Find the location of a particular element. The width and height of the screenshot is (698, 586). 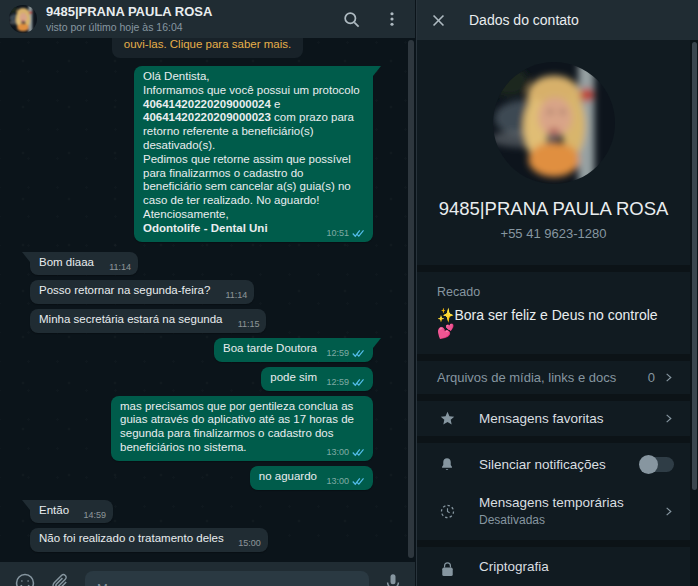

message-bubble: pode sim12:59 is located at coordinates (317, 379).